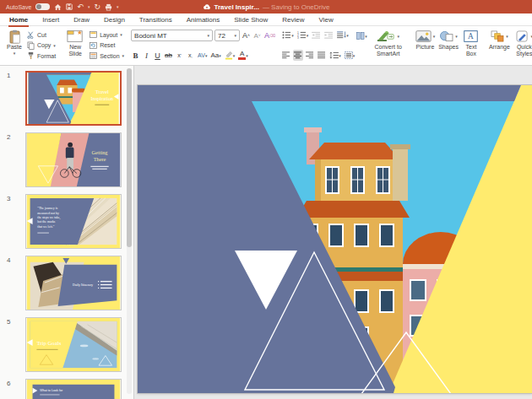 Image resolution: width=532 pixels, height=399 pixels. What do you see at coordinates (326, 20) in the screenshot?
I see `tab-view: View` at bounding box center [326, 20].